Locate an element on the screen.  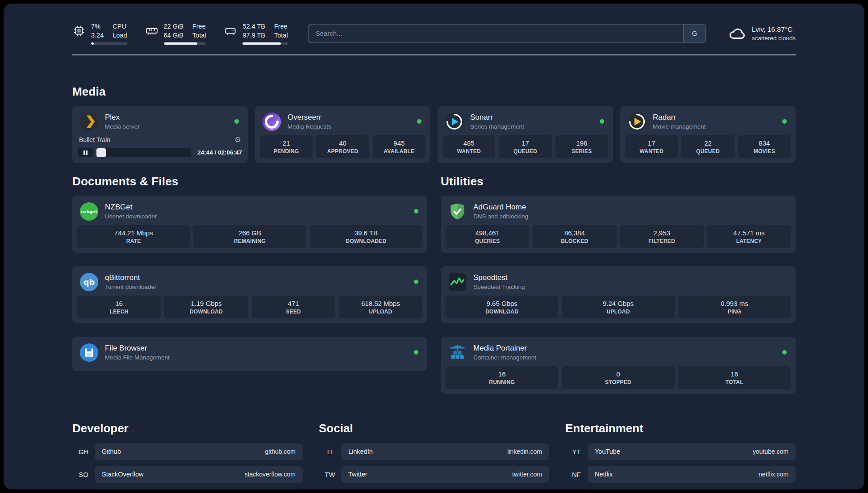
bookmark-abbr: NF is located at coordinates (576, 474).